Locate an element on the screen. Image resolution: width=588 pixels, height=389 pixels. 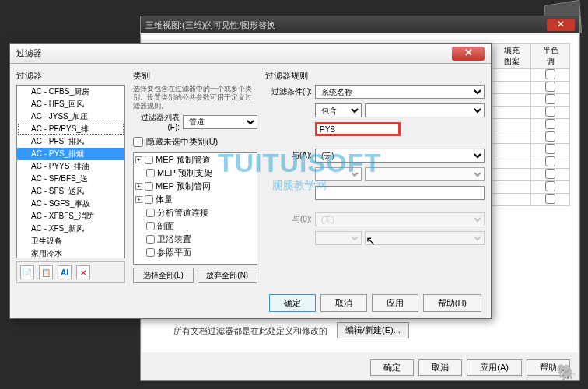
parent-ok-button: 确定 is located at coordinates (392, 367).